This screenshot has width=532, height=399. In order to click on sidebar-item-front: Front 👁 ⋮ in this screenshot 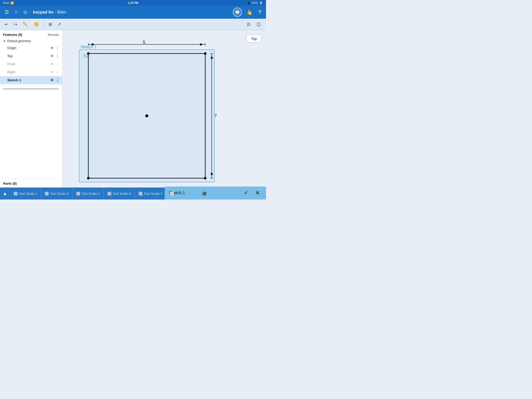, I will do `click(31, 64)`.